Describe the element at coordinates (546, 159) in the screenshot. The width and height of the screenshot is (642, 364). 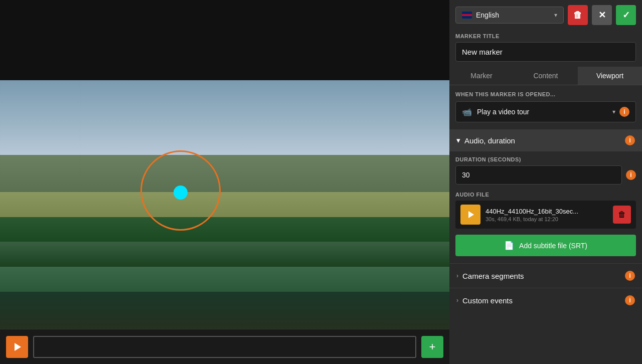
I see `duration-label: DURATION (SECONDS)` at that location.